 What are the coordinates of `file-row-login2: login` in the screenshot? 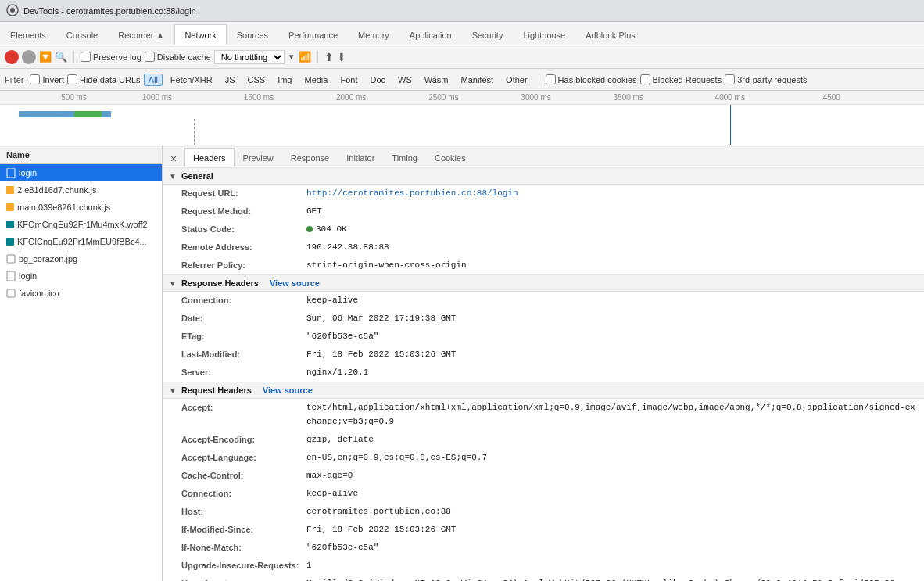 It's located at (81, 276).